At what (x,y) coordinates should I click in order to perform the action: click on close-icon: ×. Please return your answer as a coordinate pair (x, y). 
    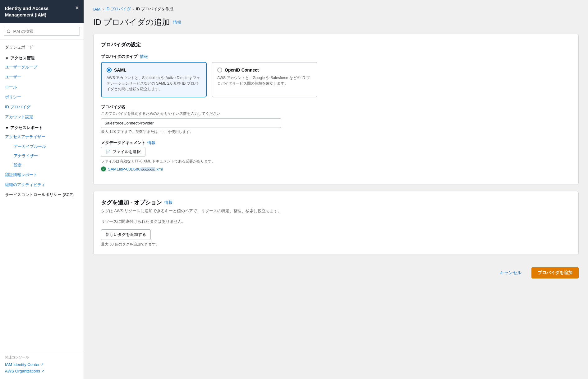
    Looking at the image, I should click on (77, 8).